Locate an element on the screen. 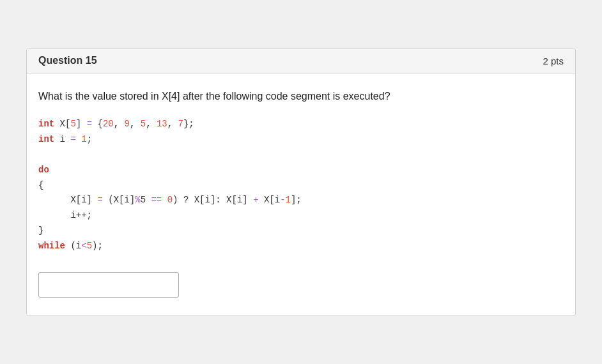 This screenshot has width=602, height=364. code-line-8: } is located at coordinates (301, 231).